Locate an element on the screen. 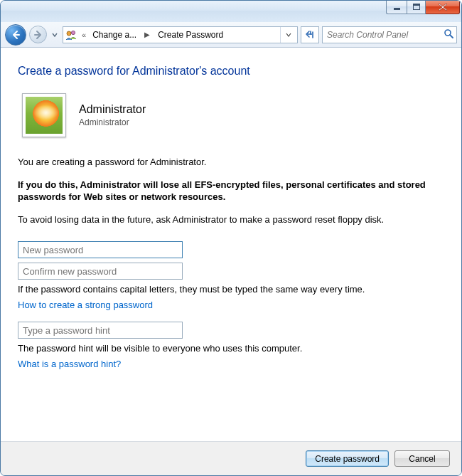 The height and width of the screenshot is (476, 462). navigation-bar: « Change a... ▶ Create Password is located at coordinates (231, 35).